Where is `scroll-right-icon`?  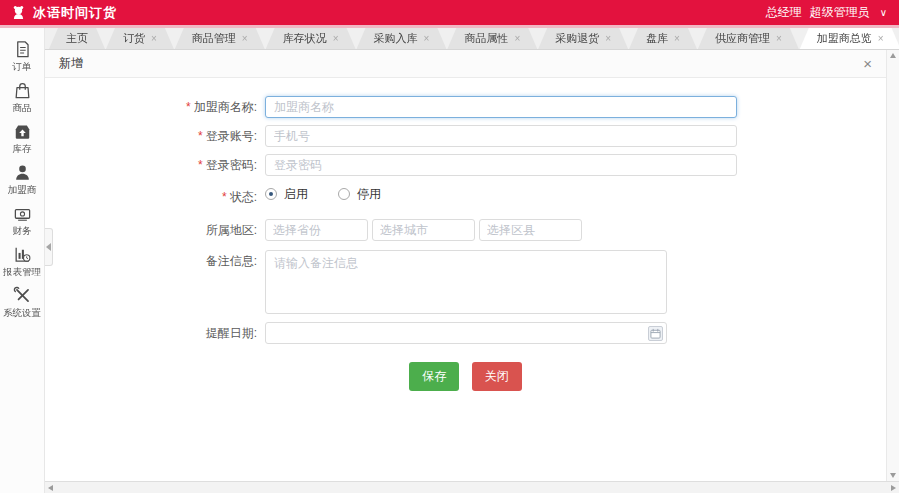
scroll-right-icon is located at coordinates (894, 488).